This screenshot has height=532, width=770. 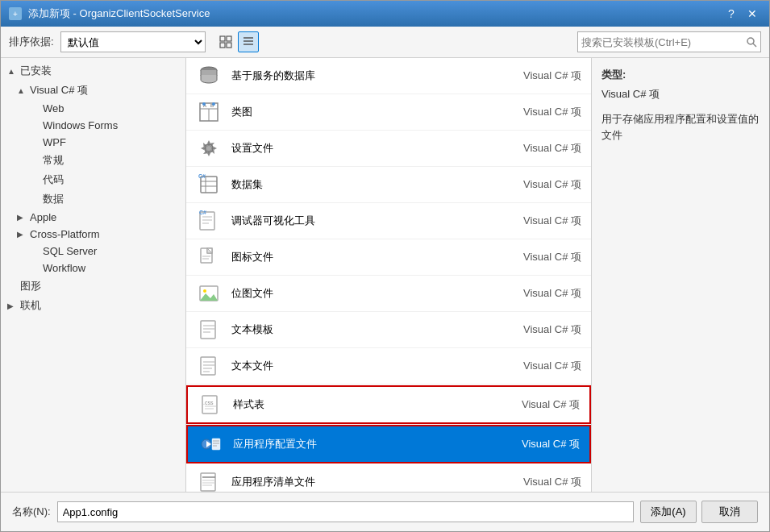 What do you see at coordinates (35, 108) in the screenshot?
I see `web-arrow` at bounding box center [35, 108].